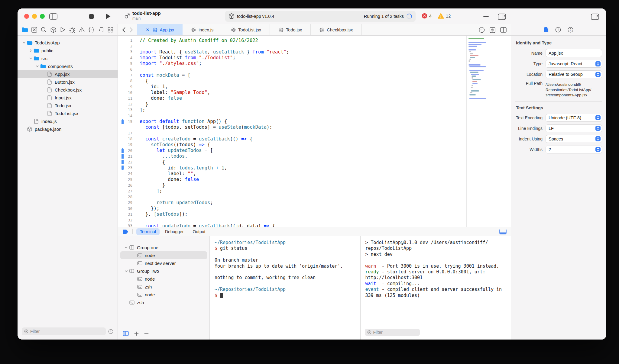 The width and height of the screenshot is (619, 364). What do you see at coordinates (108, 16) in the screenshot?
I see `run-button` at bounding box center [108, 16].